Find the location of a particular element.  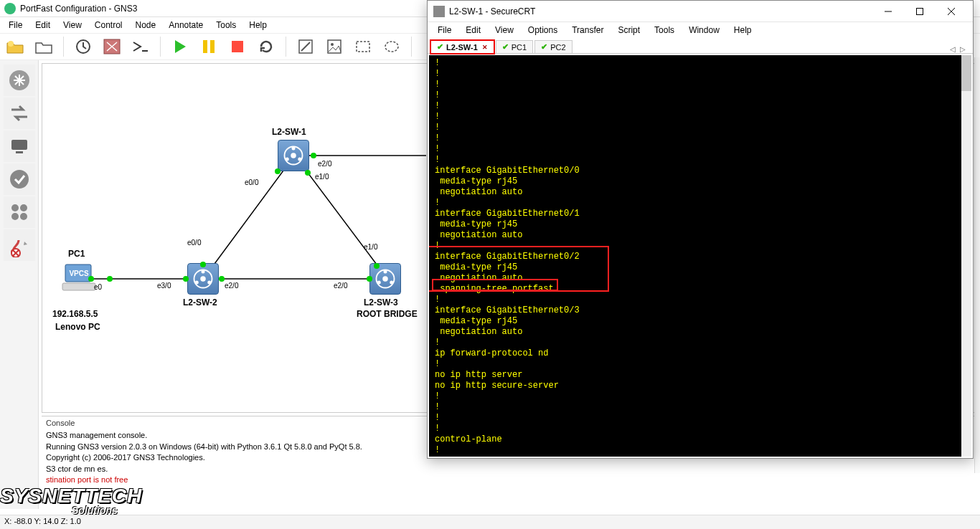

add-link-button is located at coordinates (19, 245).